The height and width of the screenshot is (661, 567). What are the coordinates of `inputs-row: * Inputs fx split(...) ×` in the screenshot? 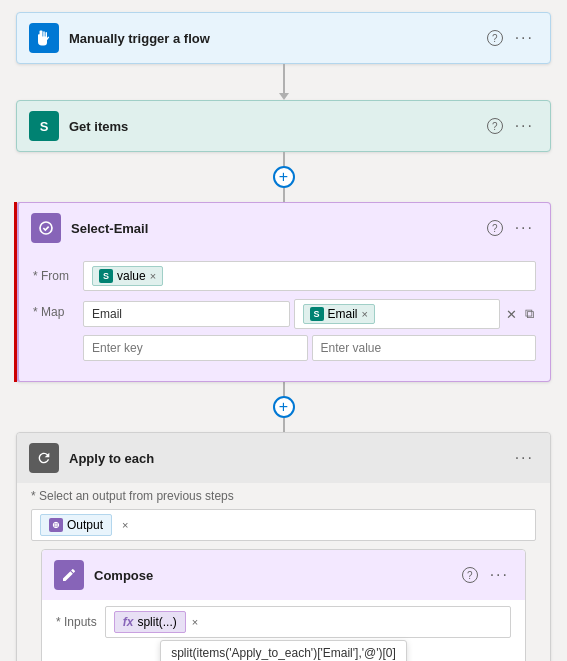 It's located at (284, 622).